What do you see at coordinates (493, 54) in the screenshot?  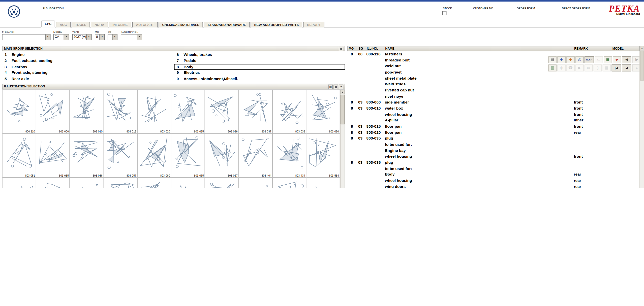 I see `parts-row-800-110: 800800-110fasteners` at bounding box center [493, 54].